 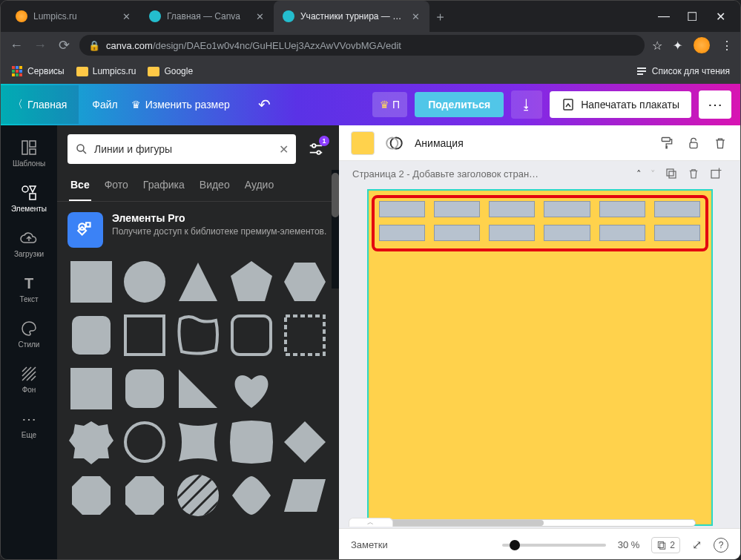 What do you see at coordinates (335, 195) in the screenshot?
I see `scrollbar-thumb` at bounding box center [335, 195].